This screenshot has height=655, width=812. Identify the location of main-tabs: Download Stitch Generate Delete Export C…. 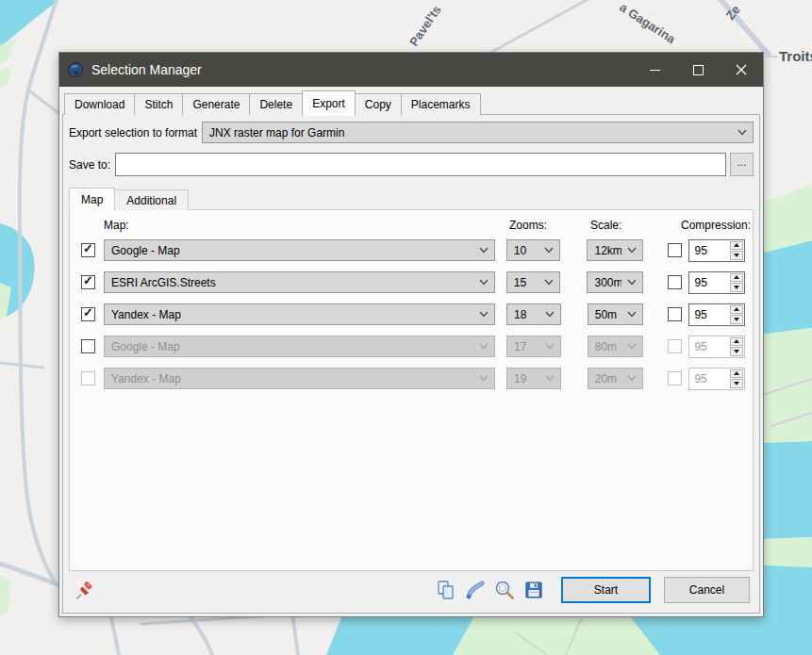
(411, 103).